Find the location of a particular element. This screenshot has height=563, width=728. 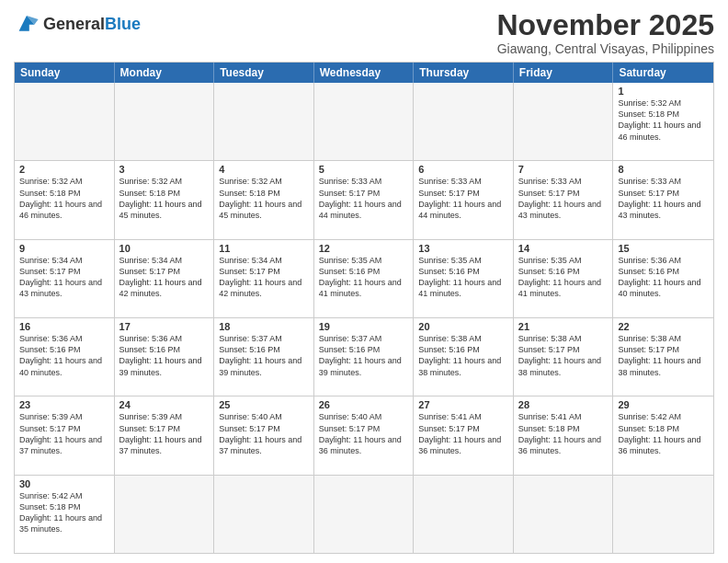

day-number: 5 is located at coordinates (364, 169).